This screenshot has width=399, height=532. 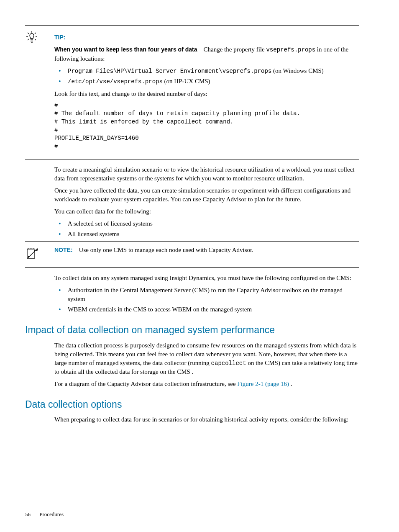 What do you see at coordinates (60, 37) in the screenshot?
I see `tip-label: TIP:` at bounding box center [60, 37].